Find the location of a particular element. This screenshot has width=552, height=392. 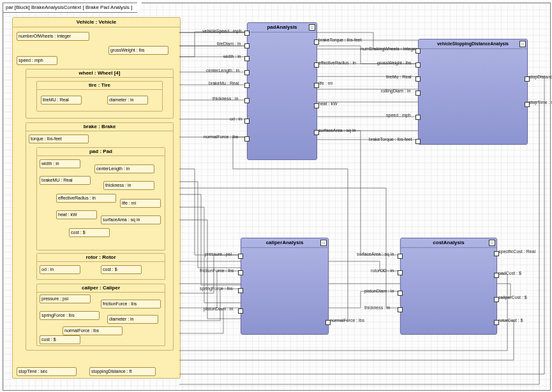

pin-stoptime: stopTime : sec is located at coordinates (47, 372).